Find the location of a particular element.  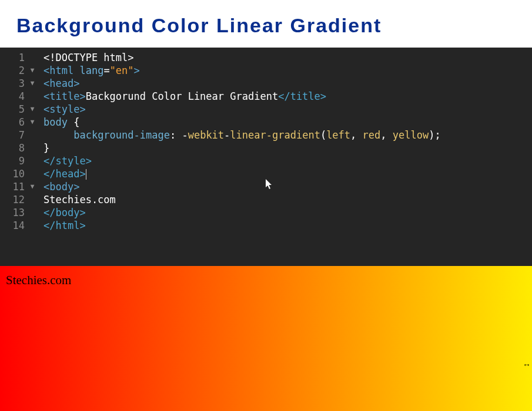

line-number: 5 is located at coordinates (18, 109).